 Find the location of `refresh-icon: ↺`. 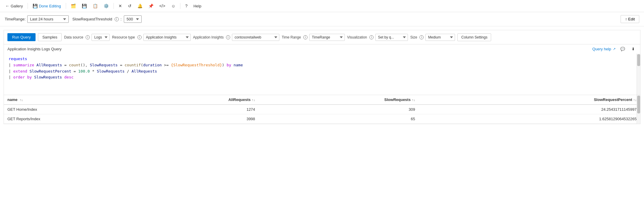

refresh-icon: ↺ is located at coordinates (130, 6).